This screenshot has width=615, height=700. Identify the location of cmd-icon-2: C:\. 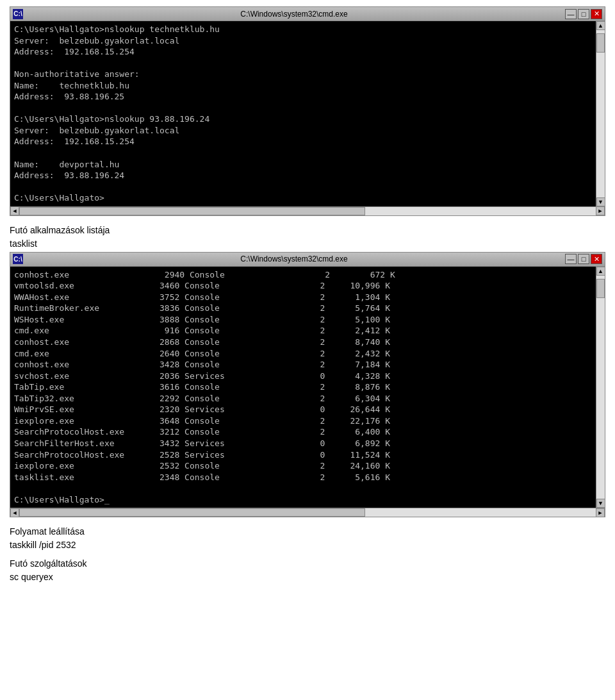
(18, 259).